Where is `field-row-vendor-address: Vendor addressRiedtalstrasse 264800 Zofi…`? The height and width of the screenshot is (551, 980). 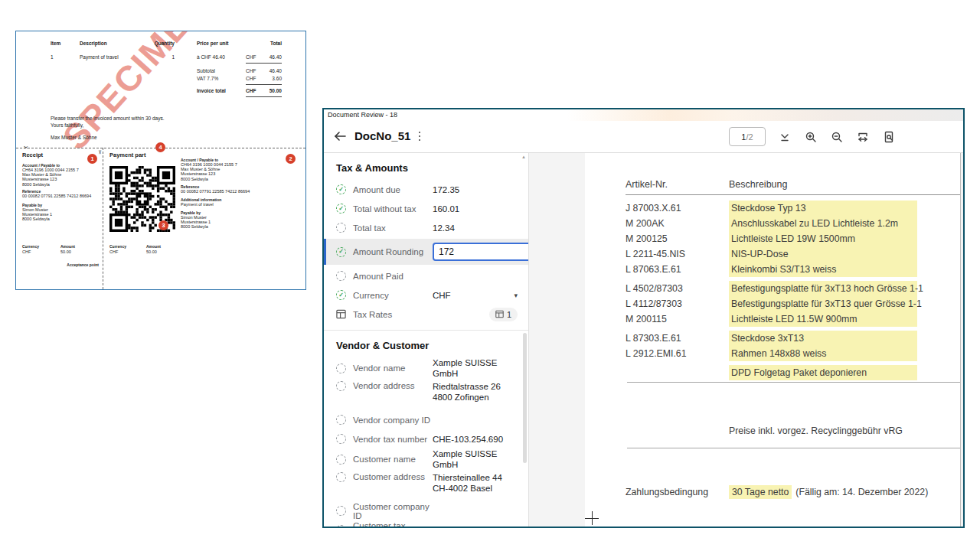
field-row-vendor-address: Vendor addressRiedtalstrasse 264800 Zofi… is located at coordinates (427, 395).